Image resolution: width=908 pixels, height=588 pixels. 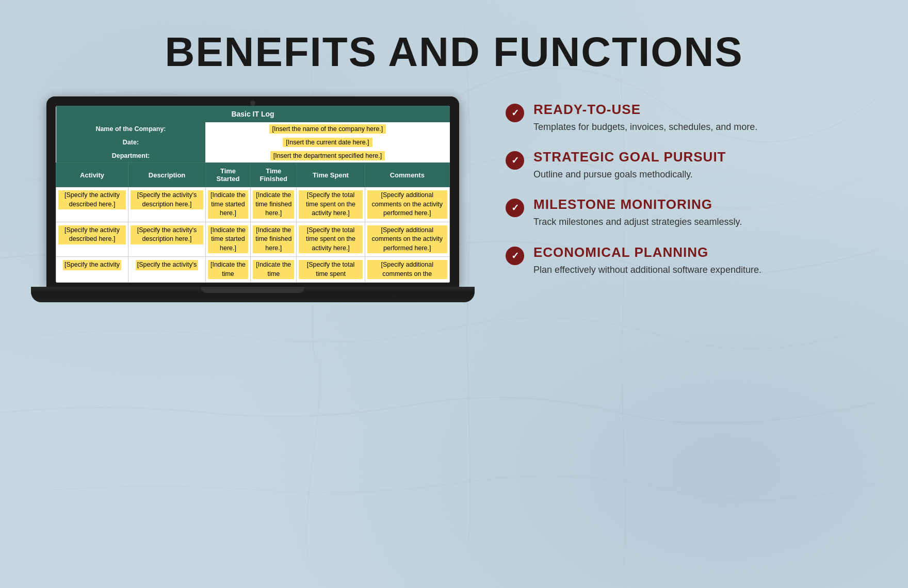 What do you see at coordinates (167, 239) in the screenshot?
I see `cell-desc-2: [Specify the activity's description here…` at bounding box center [167, 239].